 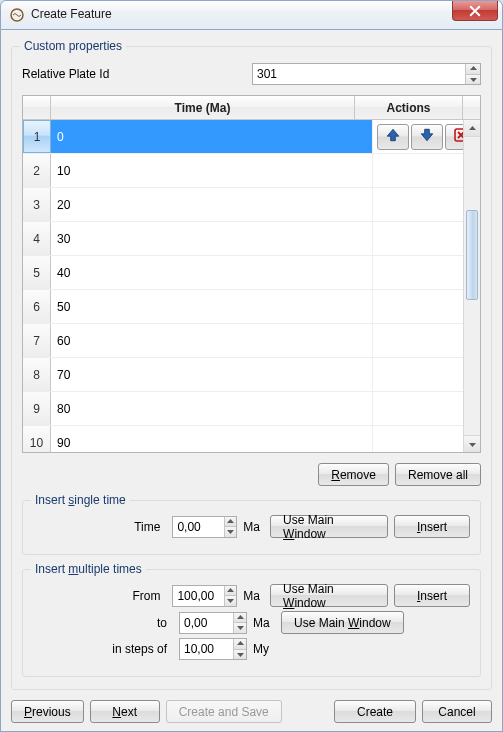 I want to click on multiple-to-spinbox, so click(x=213, y=623).